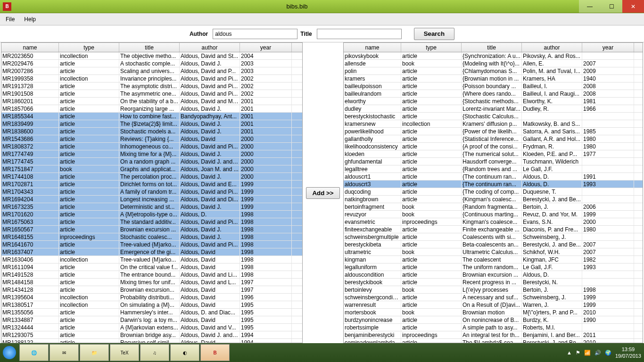 The width and height of the screenshot is (644, 362). I want to click on table-row: polinarticle{Chlamydomonas S...Polin, M.…, so click(493, 71).